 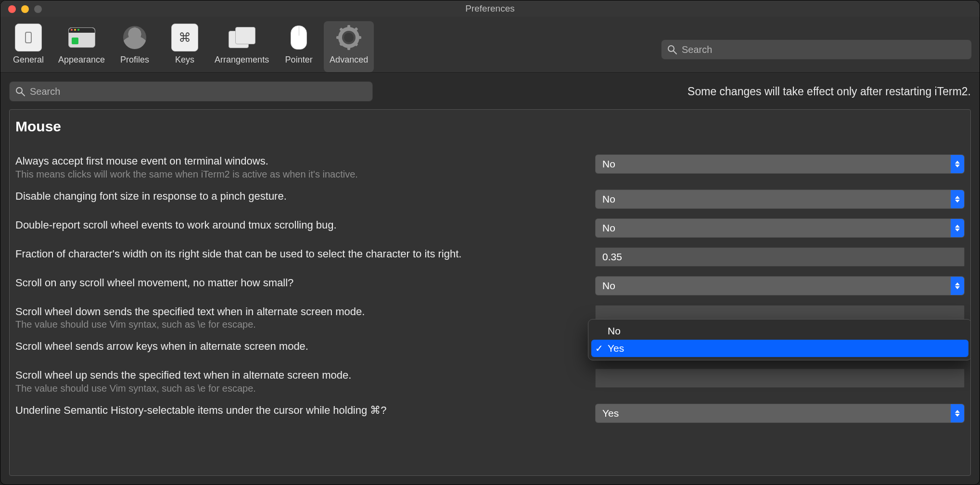 I want to click on setting-label-wrap: Scroll wheel down sends the specified te…, so click(x=300, y=318).